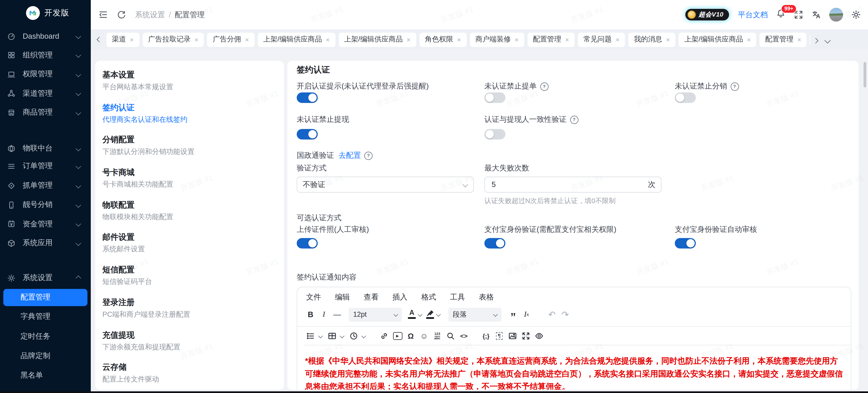 The width and height of the screenshot is (868, 393). What do you see at coordinates (332, 336) in the screenshot?
I see `table-button` at bounding box center [332, 336].